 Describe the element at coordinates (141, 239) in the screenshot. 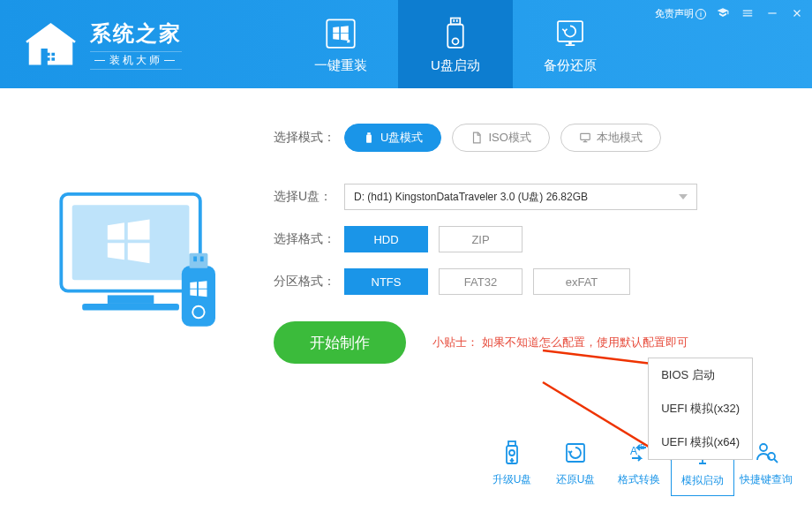

I see `illustration` at that location.